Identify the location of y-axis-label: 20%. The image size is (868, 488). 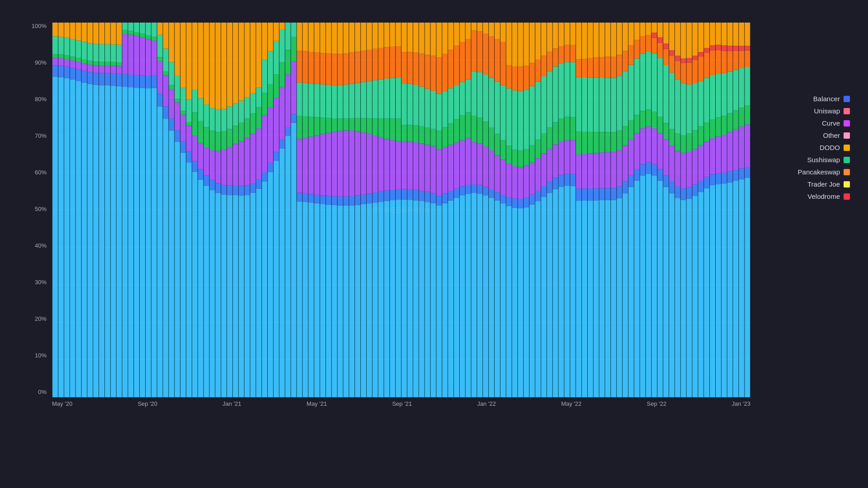
(41, 319).